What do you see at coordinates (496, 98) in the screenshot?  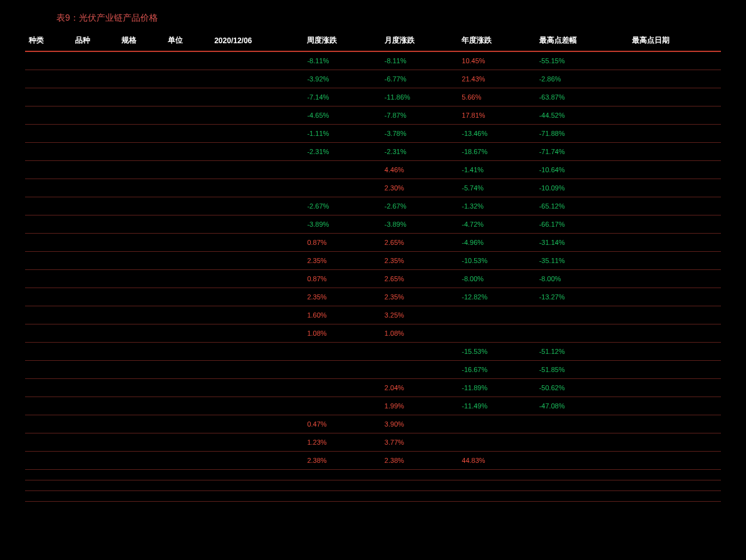 I see `cell-yearly: 5.66%` at bounding box center [496, 98].